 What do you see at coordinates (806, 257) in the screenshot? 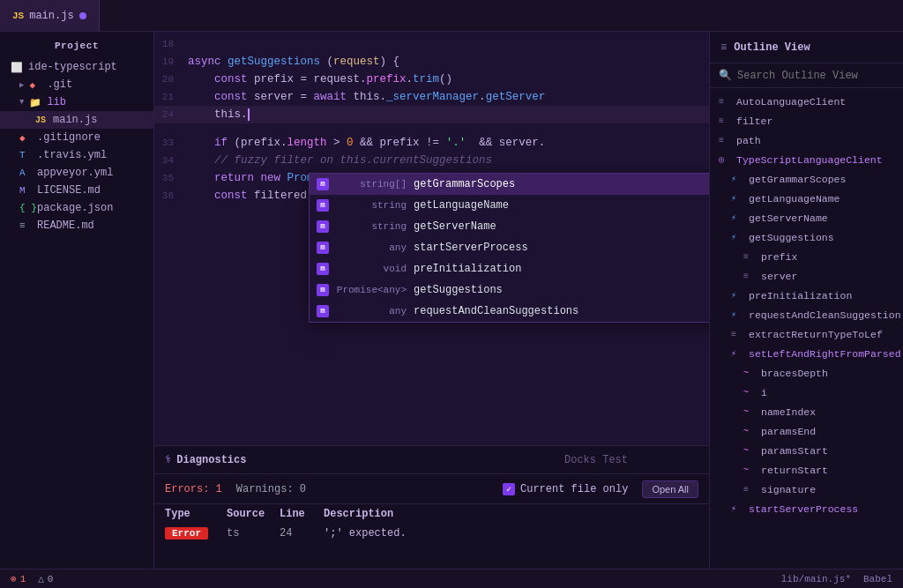
I see `outline-item-prefix: ≡ prefix` at bounding box center [806, 257].